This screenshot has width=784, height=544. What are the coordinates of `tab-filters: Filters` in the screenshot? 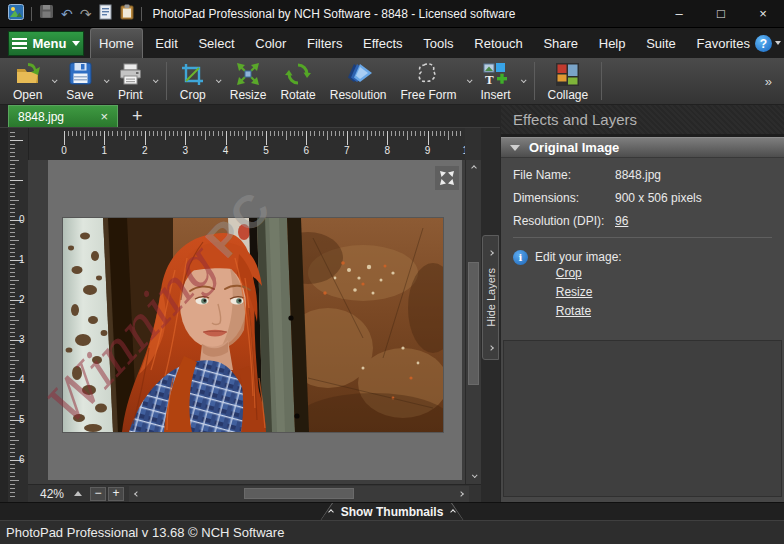 It's located at (324, 43).